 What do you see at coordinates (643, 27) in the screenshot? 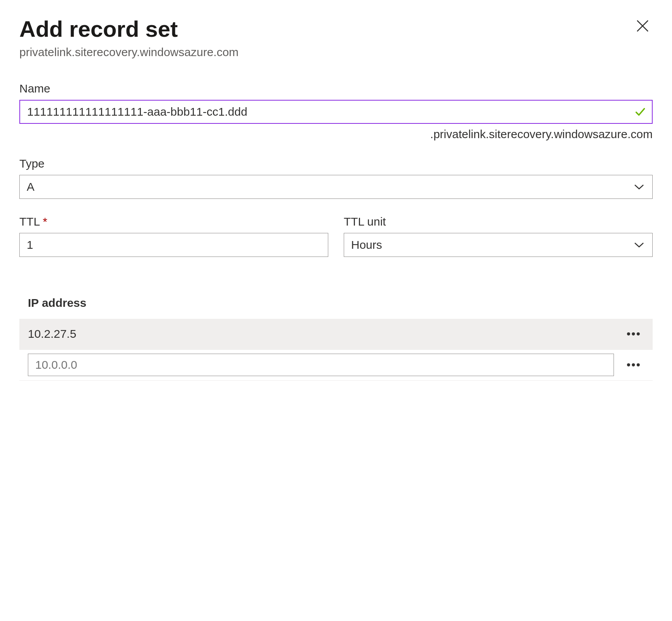
I see `close-button` at bounding box center [643, 27].